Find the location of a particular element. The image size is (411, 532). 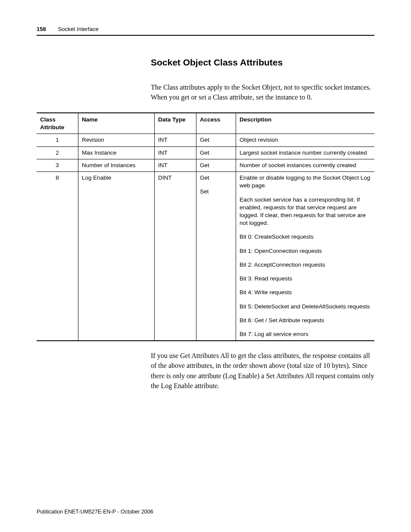

desc-line: Enable or disable logging to the Socket … is located at coordinates (305, 182).